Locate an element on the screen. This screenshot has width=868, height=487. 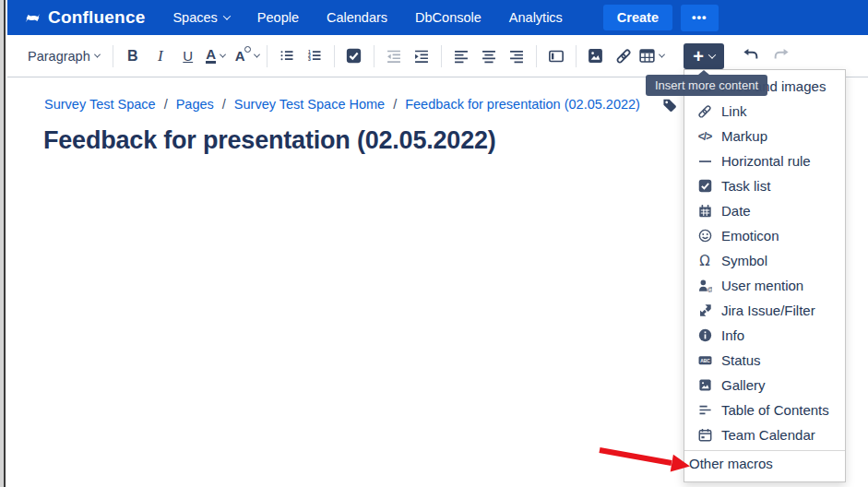
date-icon is located at coordinates (705, 211).